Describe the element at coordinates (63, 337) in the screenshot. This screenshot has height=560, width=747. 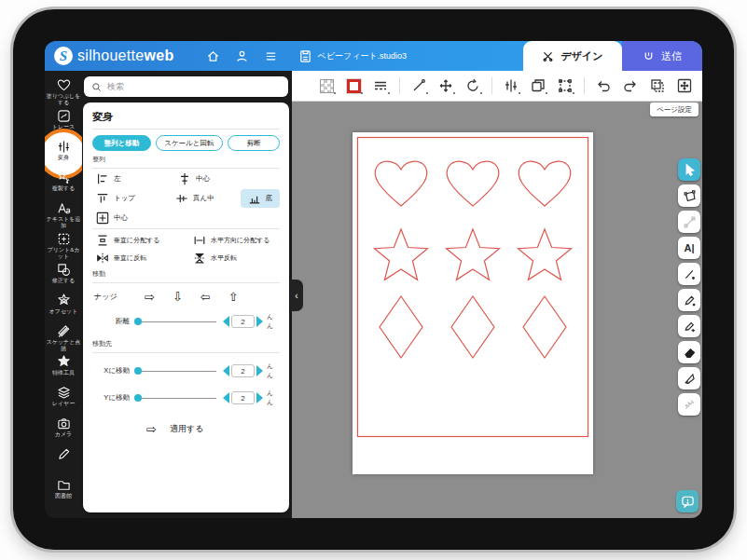
I see `sidebar-item-sketch: スケッチと点描` at that location.